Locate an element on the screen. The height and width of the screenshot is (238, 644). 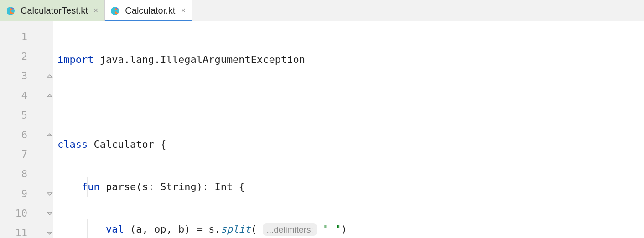
tab-calculatortest: CalculatorTest.kt × is located at coordinates (53, 11).